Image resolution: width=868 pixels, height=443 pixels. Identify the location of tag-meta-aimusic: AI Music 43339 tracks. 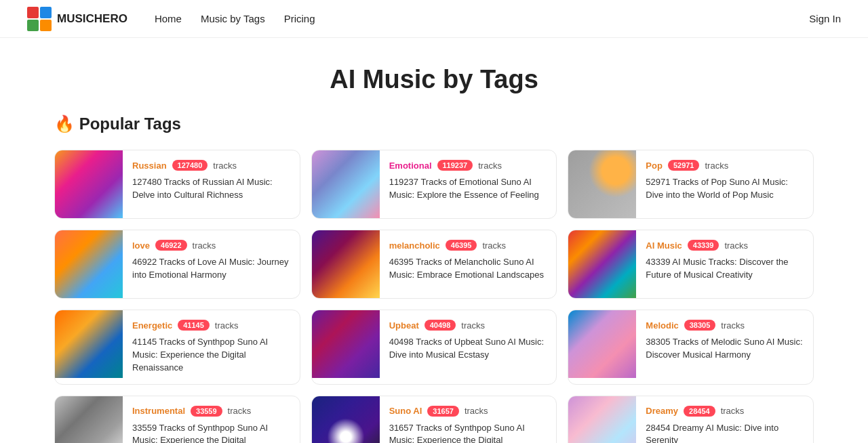
(724, 245).